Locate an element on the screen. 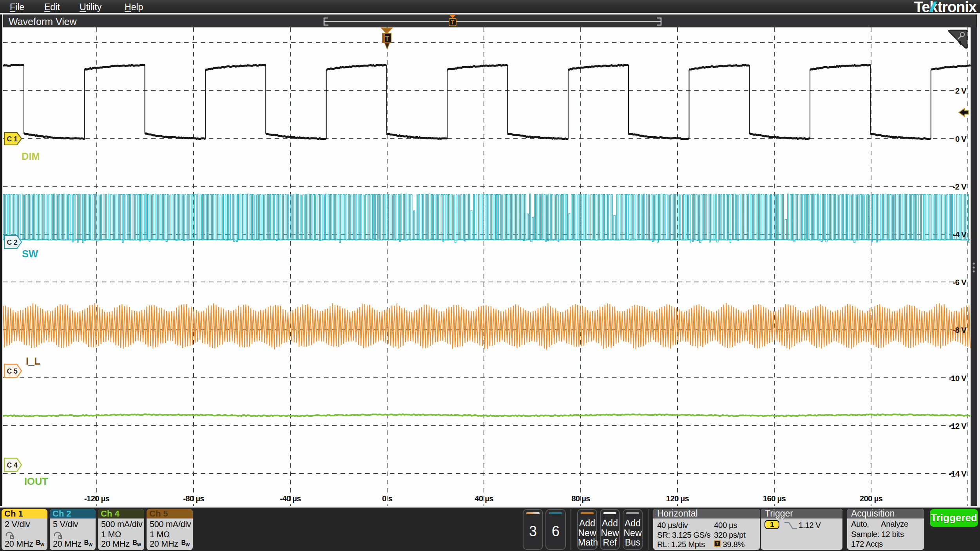 This screenshot has width=980, height=551. svg-text: -10 V is located at coordinates (958, 378).